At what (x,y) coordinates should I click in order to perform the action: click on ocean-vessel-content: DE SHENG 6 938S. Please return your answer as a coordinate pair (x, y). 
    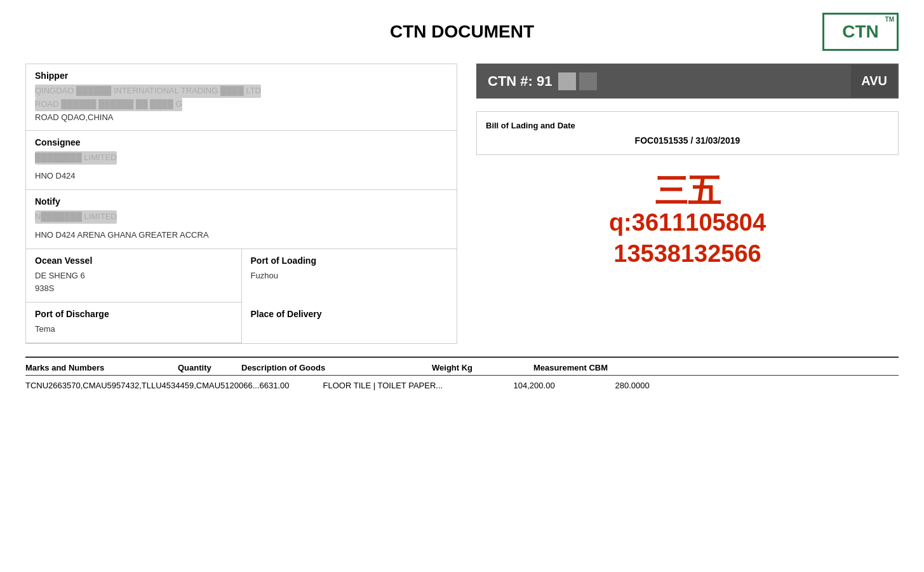
    Looking at the image, I should click on (133, 283).